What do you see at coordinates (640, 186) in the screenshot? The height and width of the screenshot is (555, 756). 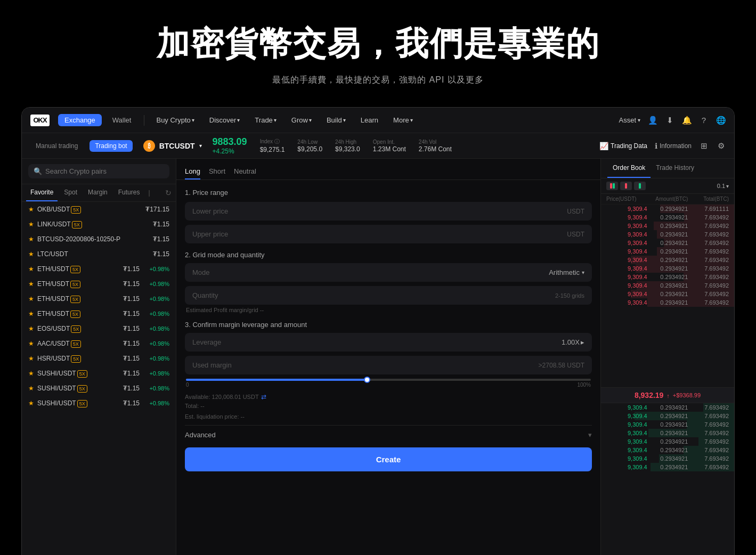 I see `ob-view-buy` at bounding box center [640, 186].